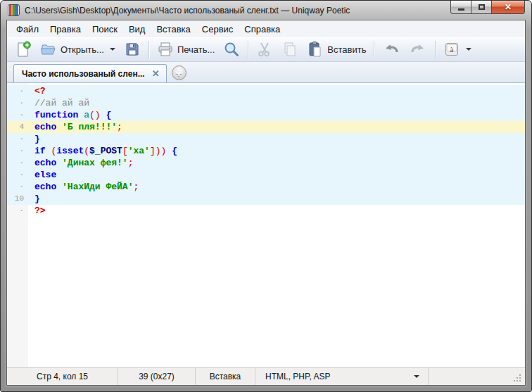 The image size is (532, 392). What do you see at coordinates (266, 91) in the screenshot?
I see `code-line-1: ·<?` at bounding box center [266, 91].